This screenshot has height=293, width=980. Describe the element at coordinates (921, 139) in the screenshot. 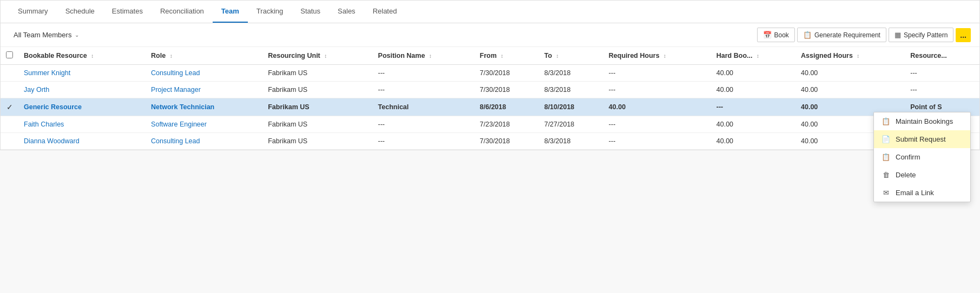

I see `dropdown-item-submit-label: Submit Request` at that location.